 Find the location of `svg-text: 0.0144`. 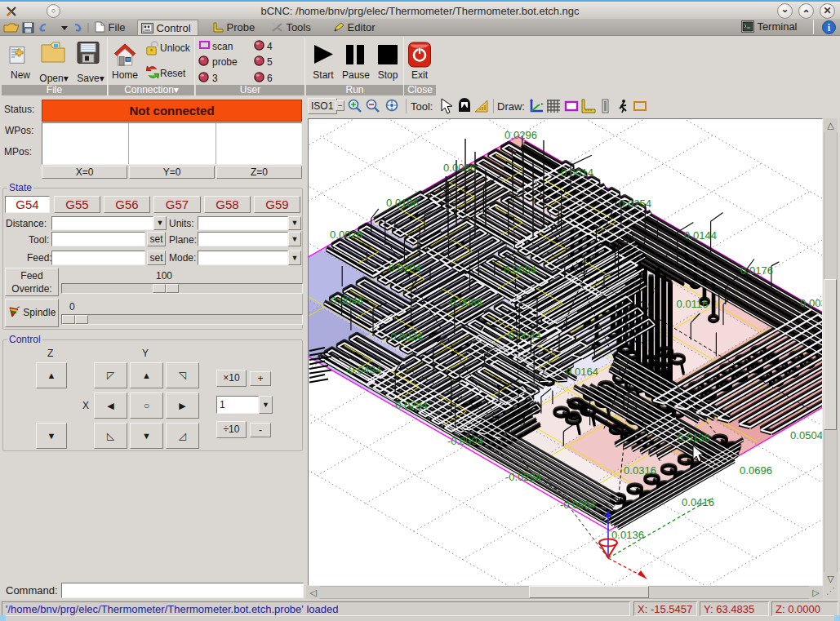

svg-text: 0.0144 is located at coordinates (700, 235).